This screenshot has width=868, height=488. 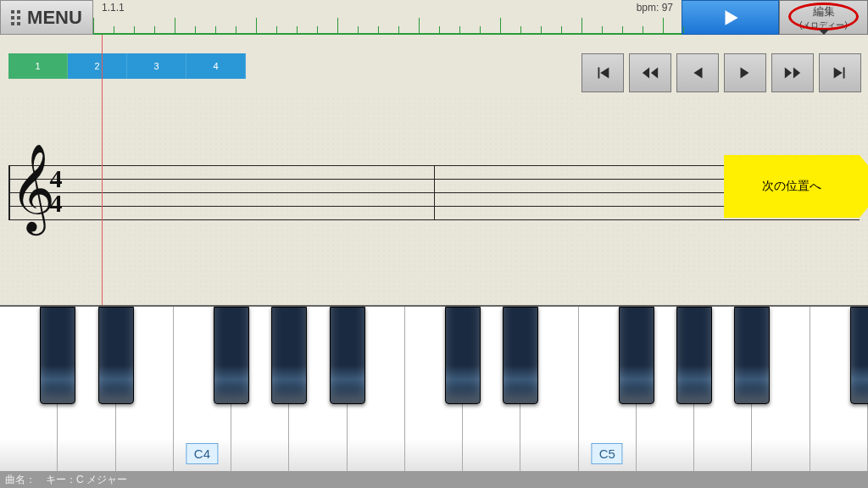 I want to click on edit-label: 編集, so click(x=824, y=12).